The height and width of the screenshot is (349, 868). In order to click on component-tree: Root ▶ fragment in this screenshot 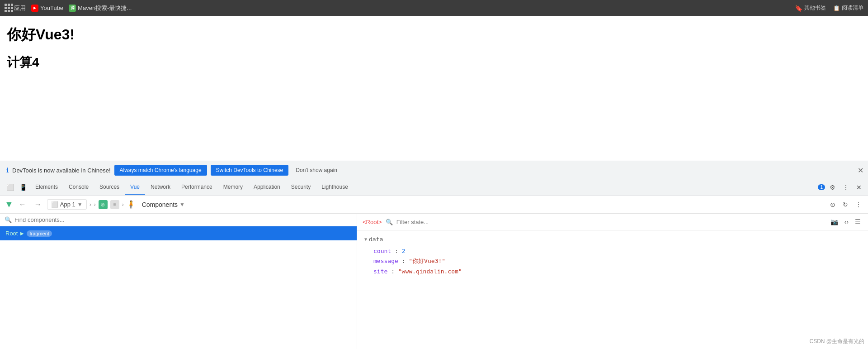, I will do `click(178, 288)`.